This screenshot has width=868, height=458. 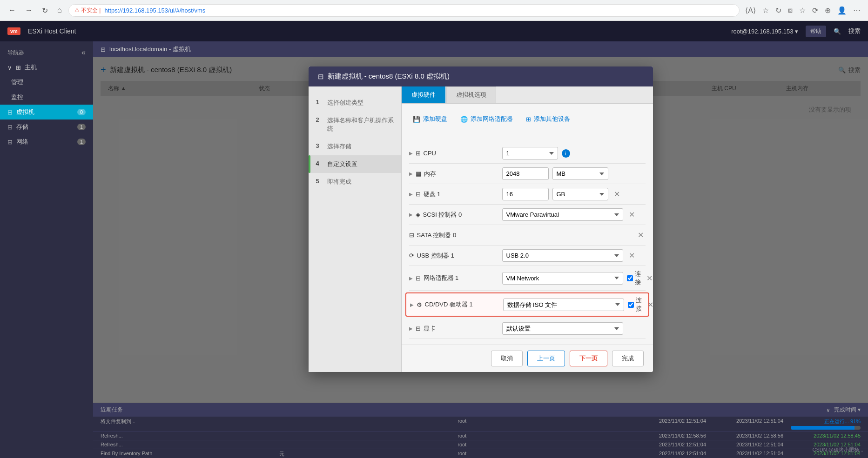 I want to click on usb-delete-button: ✕, so click(x=632, y=256).